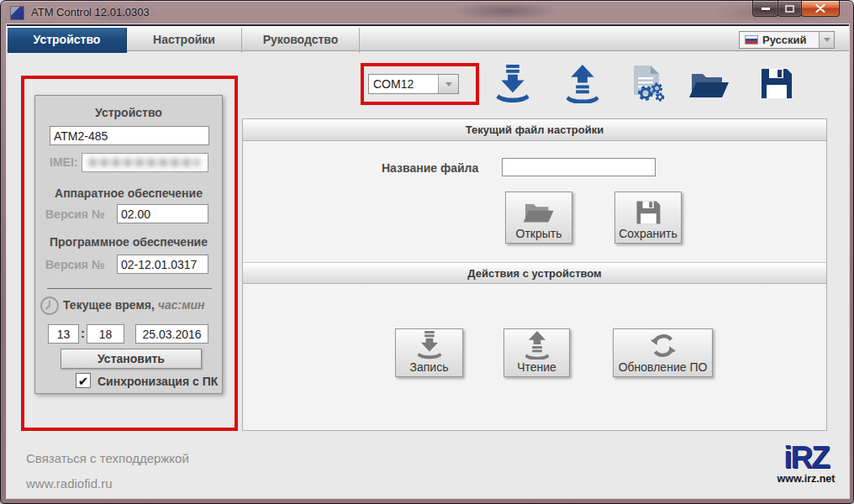 This screenshot has width=854, height=504. I want to click on filename-input, so click(578, 167).